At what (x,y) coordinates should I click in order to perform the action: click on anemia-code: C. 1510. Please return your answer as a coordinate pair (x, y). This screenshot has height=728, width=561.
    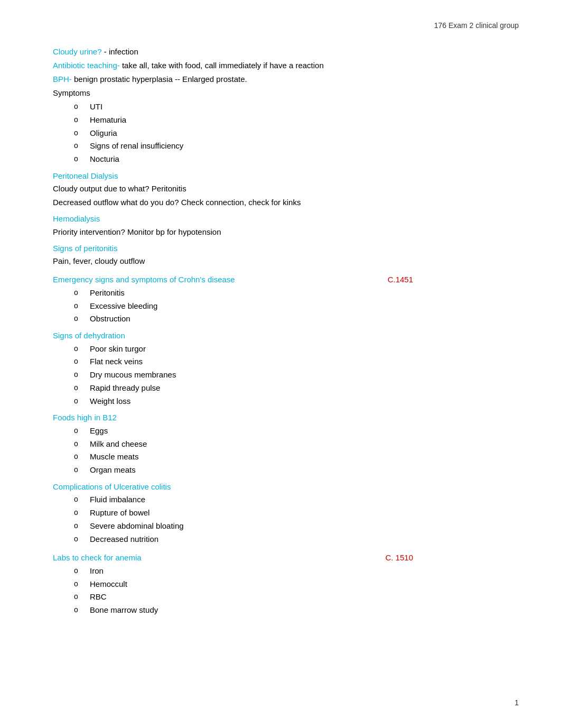
    Looking at the image, I should click on (452, 557).